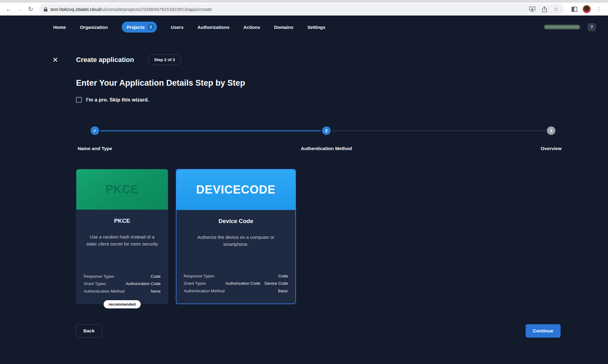 The width and height of the screenshot is (608, 364). I want to click on pkce-card-description: Use a random hash instead of a static cl…, so click(122, 241).